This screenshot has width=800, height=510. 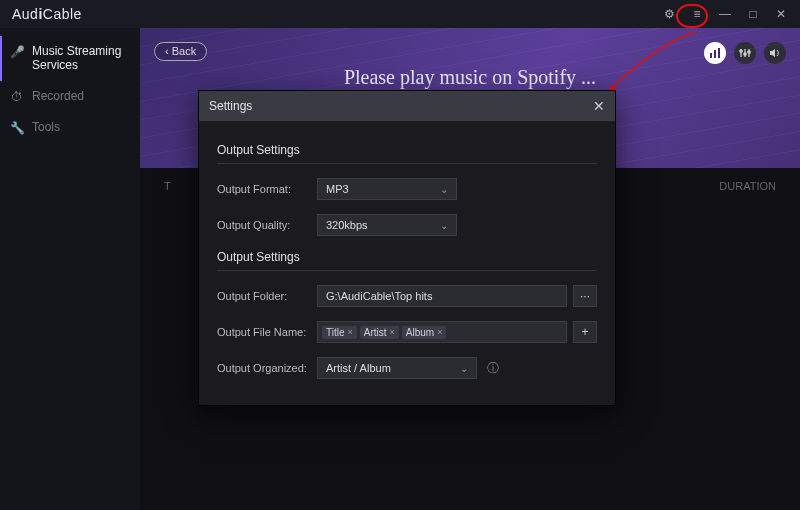 I want to click on browse-button: ···, so click(x=585, y=296).